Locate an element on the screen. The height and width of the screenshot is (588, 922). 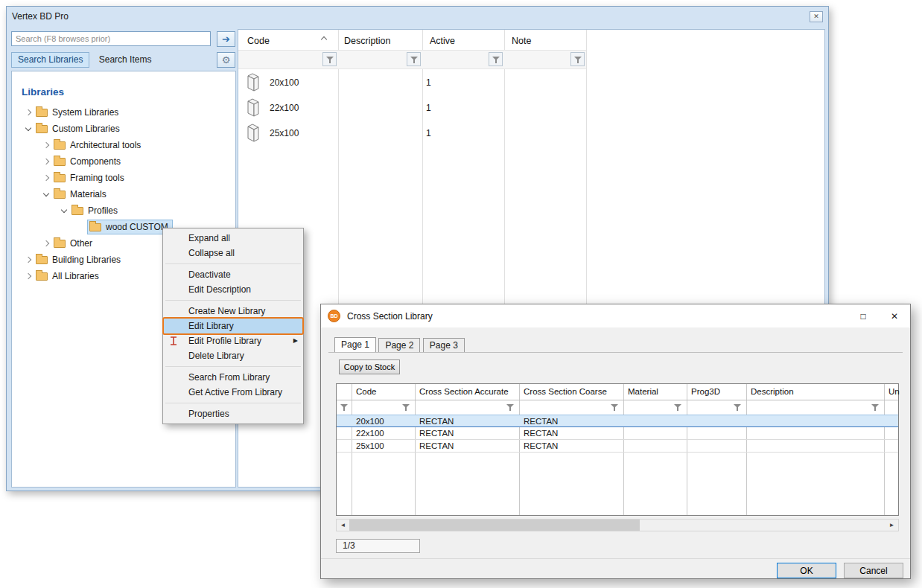
column-header-prog3d: Prog3D is located at coordinates (706, 392).